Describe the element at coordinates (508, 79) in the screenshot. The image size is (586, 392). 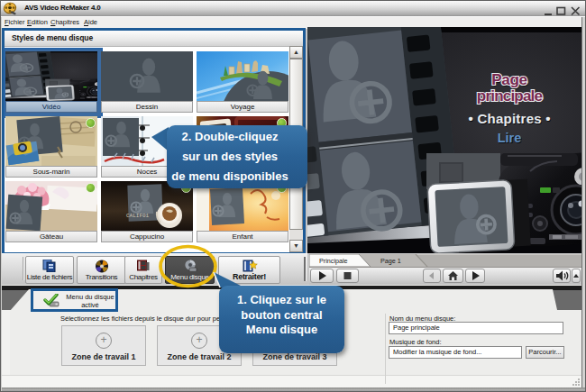
I see `svg-text: Page` at that location.